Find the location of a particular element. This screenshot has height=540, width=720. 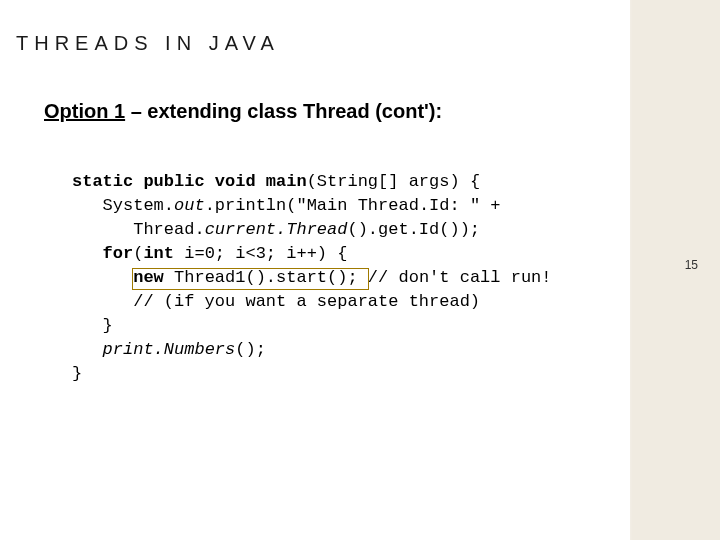

code-main: main is located at coordinates (286, 182).